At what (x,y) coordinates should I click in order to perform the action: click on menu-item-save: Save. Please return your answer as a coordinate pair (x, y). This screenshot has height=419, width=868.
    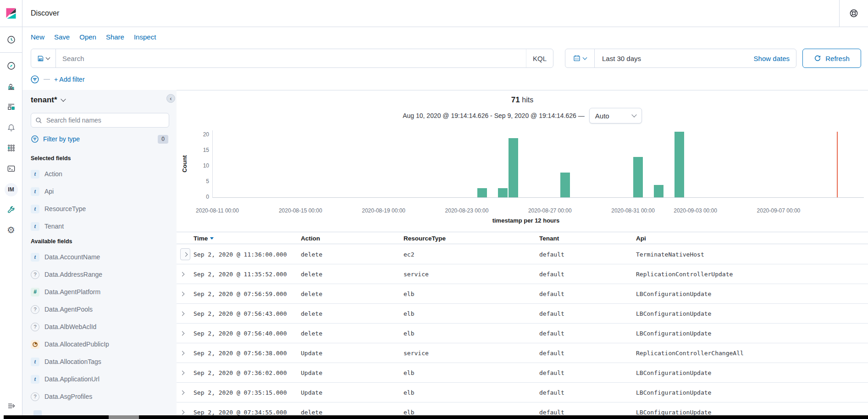
    Looking at the image, I should click on (62, 37).